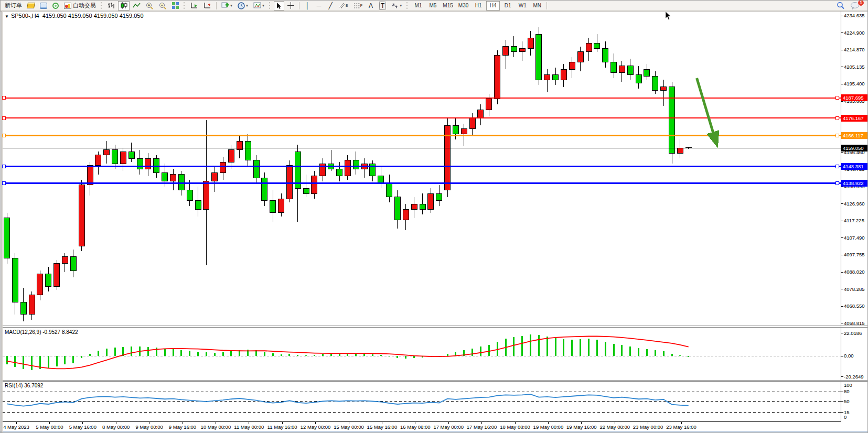 This screenshot has height=433, width=868. I want to click on candlestick-chart-button, so click(124, 6).